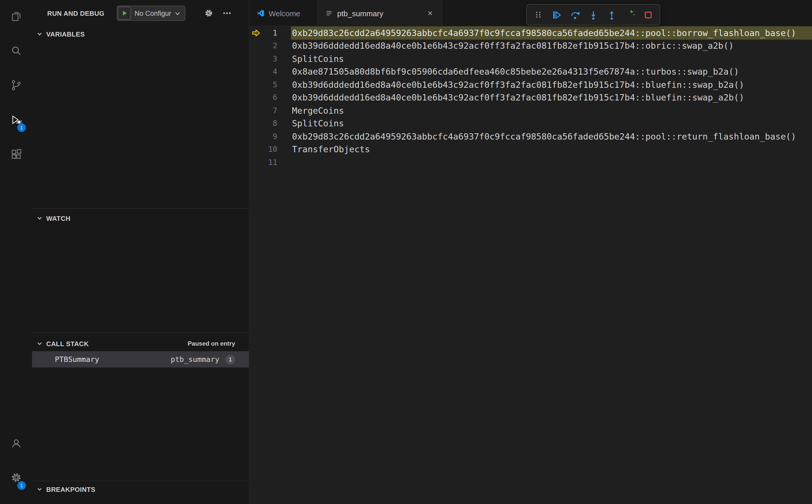 Image resolution: width=812 pixels, height=504 pixels. Describe the element at coordinates (531, 137) in the screenshot. I see `code-line: 90xb29d83c26cdd2a64959263abbcfc4a6937f0c…` at that location.